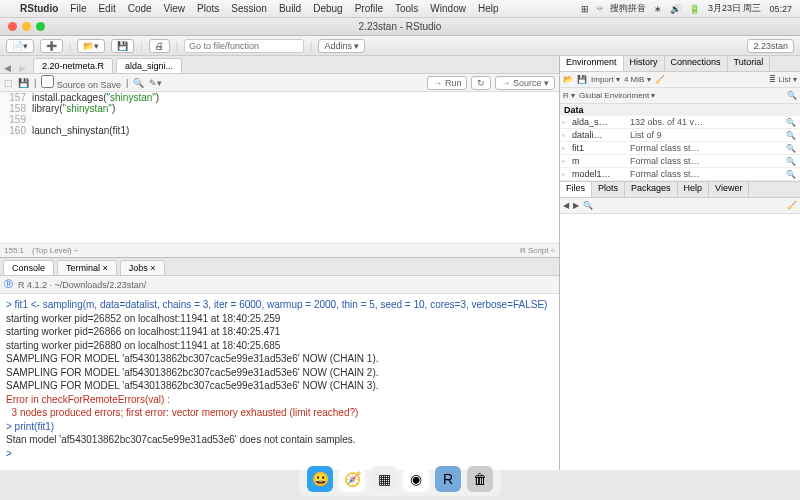  What do you see at coordinates (569, 96) in the screenshot?
I see `scope-r: R ▾` at bounding box center [569, 96].